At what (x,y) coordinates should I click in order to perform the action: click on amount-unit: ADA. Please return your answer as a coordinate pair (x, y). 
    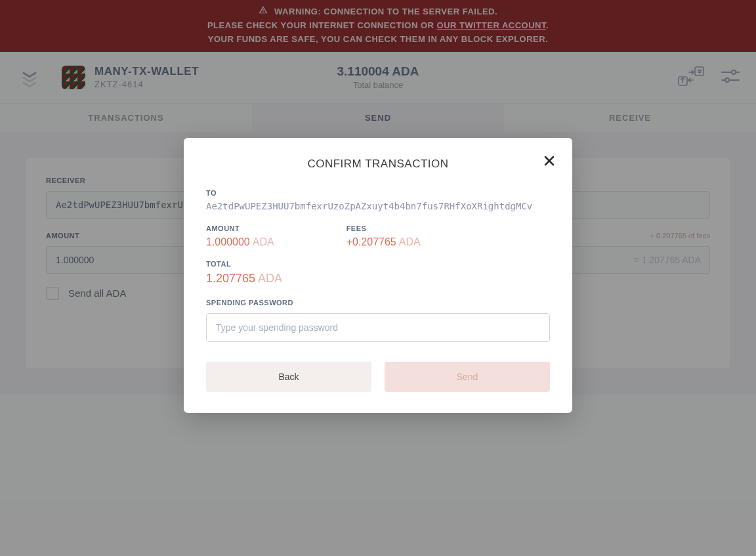
    Looking at the image, I should click on (264, 242).